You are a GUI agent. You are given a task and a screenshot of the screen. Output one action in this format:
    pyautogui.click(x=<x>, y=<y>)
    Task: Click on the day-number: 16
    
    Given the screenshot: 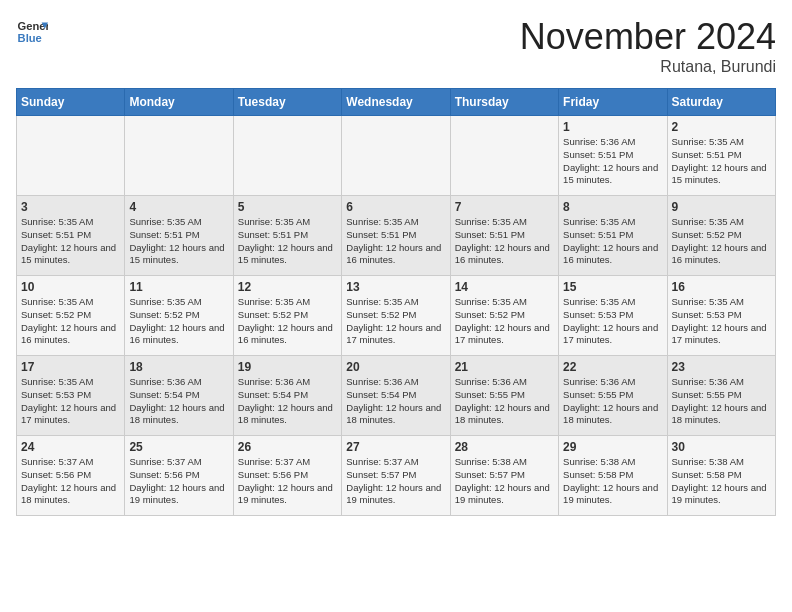 What is the action you would take?
    pyautogui.click(x=722, y=287)
    